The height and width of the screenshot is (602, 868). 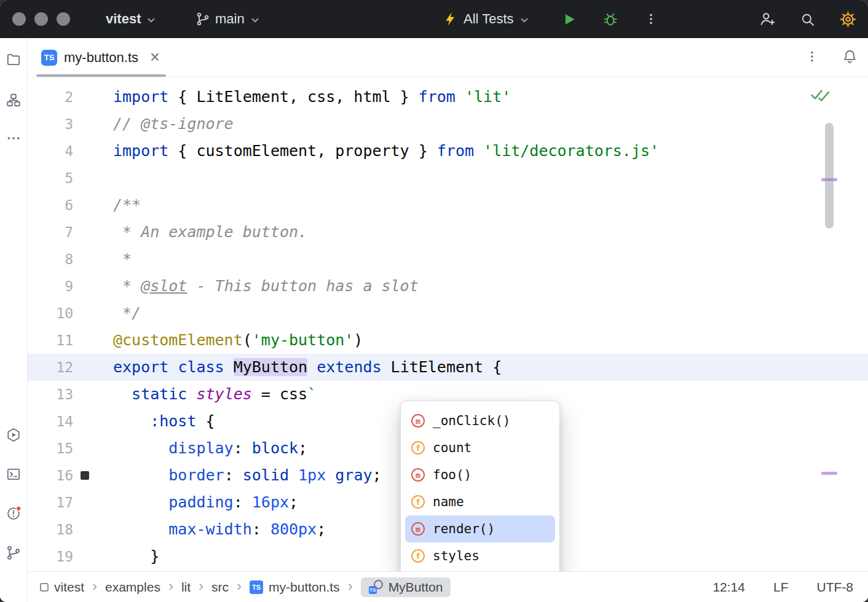 I want to click on line-number: 17, so click(x=50, y=502).